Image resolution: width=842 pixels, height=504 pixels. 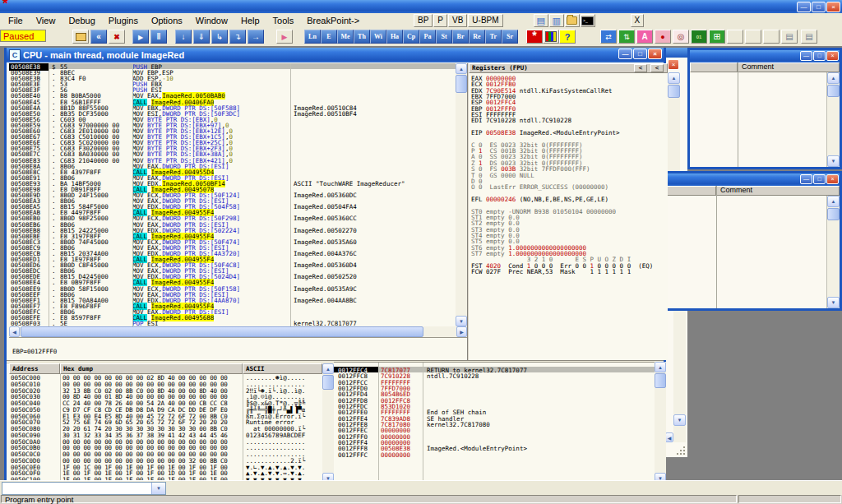 I want to click on disasm-row: 00508EDE.8B15 D4245000MOV EDX,DWORD PTR …, so click(x=232, y=276).